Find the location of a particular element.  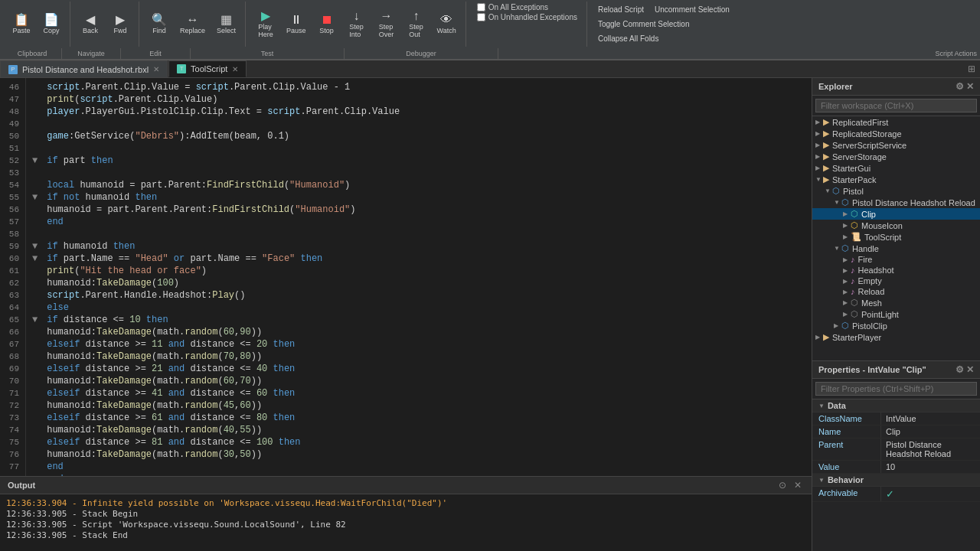

code-line-50: game:GetService("Debris"):AddItem(beam, … is located at coordinates (422, 136).